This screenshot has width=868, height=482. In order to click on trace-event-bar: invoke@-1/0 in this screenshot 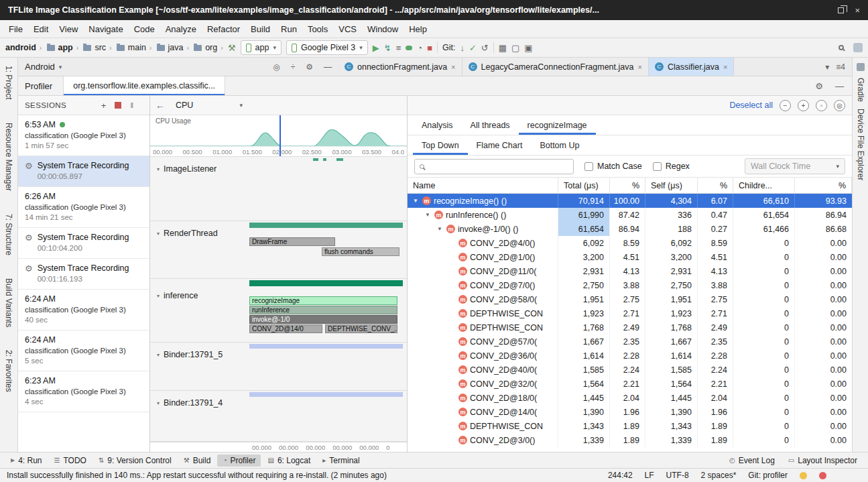, I will do `click(323, 319)`.